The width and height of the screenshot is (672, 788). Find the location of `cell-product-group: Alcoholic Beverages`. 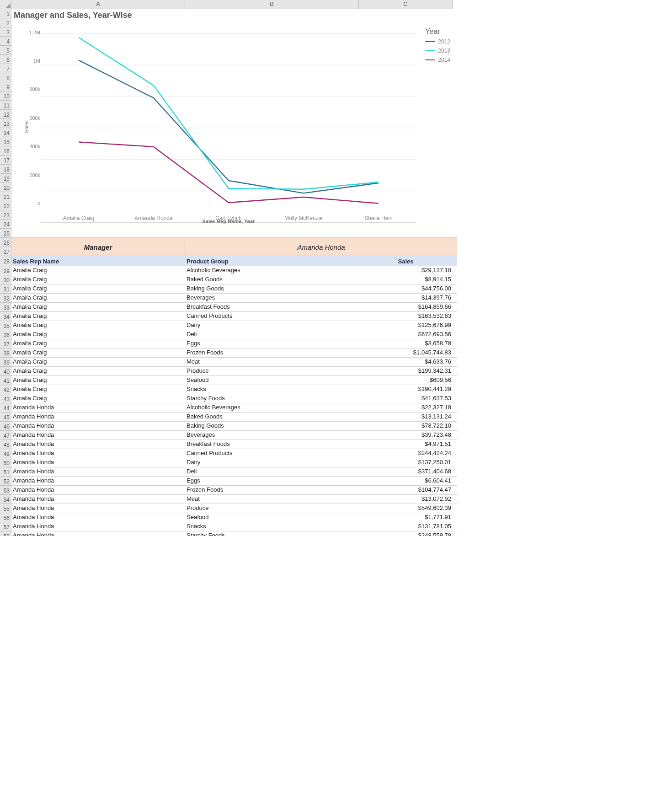

cell-product-group: Alcoholic Beverages is located at coordinates (272, 271).